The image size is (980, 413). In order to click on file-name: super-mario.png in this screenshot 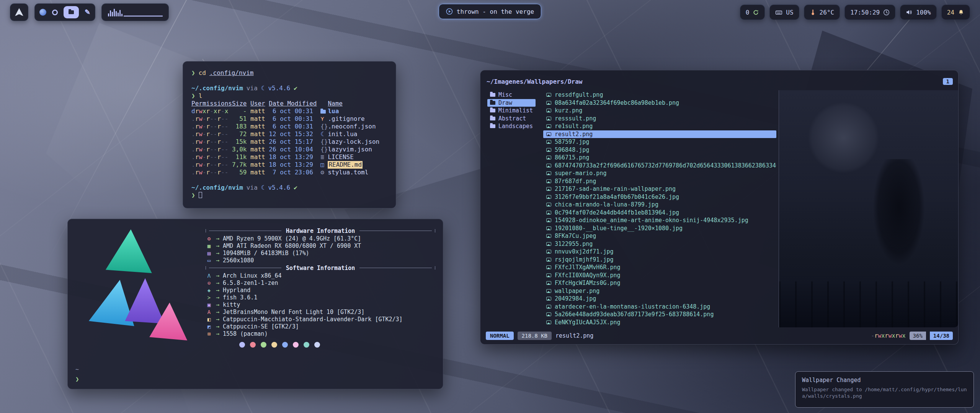, I will do `click(580, 173)`.